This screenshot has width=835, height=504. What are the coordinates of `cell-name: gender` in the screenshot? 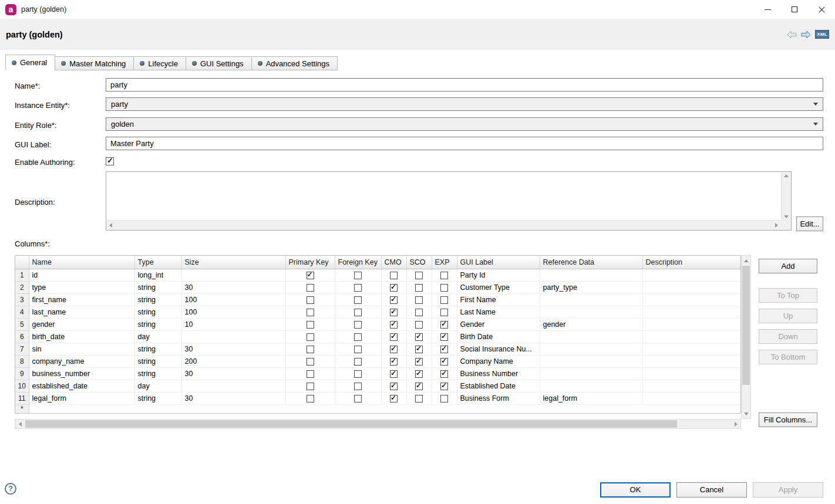 It's located at (82, 324).